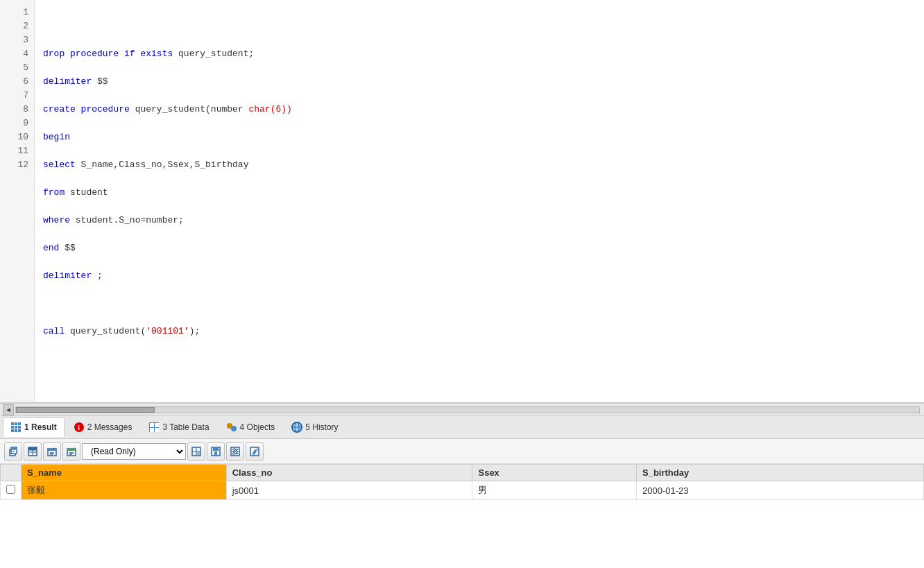 The width and height of the screenshot is (924, 568). Describe the element at coordinates (780, 473) in the screenshot. I see `col-header-s_birthday: S_birthday` at that location.